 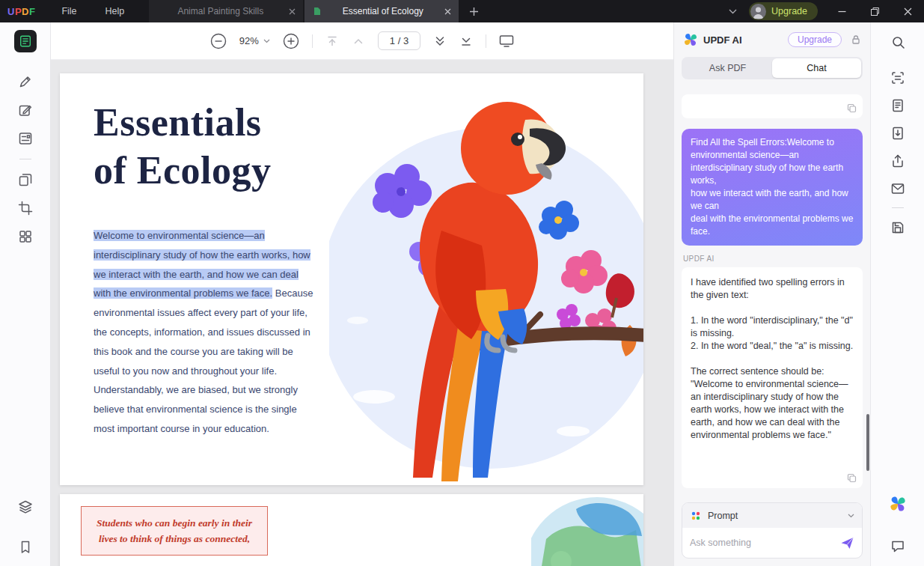 I want to click on prompt-box: Prompt, so click(x=772, y=530).